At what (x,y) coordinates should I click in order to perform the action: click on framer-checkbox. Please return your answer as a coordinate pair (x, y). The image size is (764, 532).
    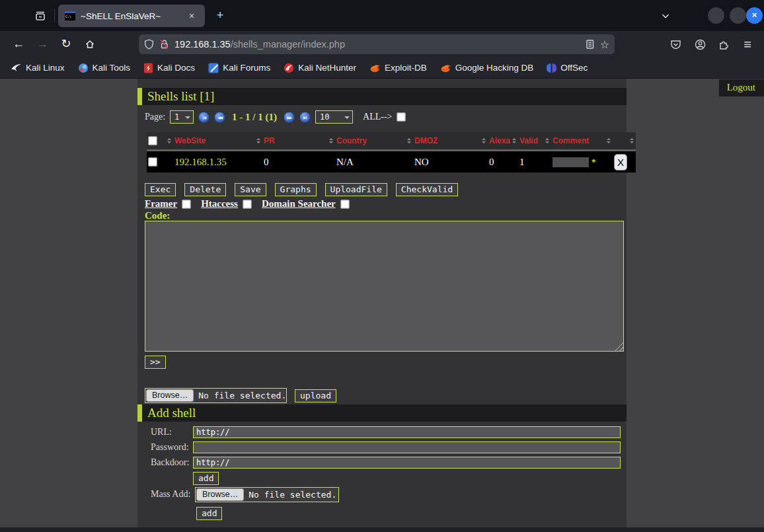
    Looking at the image, I should click on (186, 204).